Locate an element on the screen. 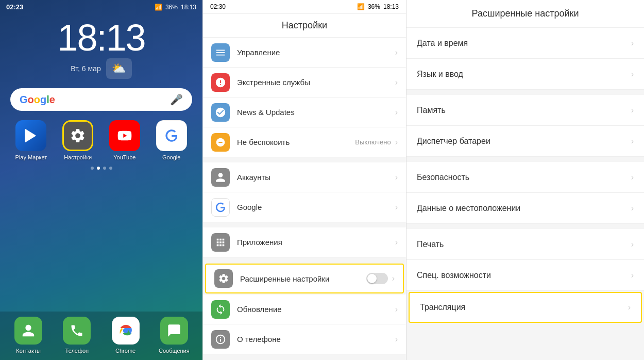  dock-messages-label: Сообщения is located at coordinates (174, 351).